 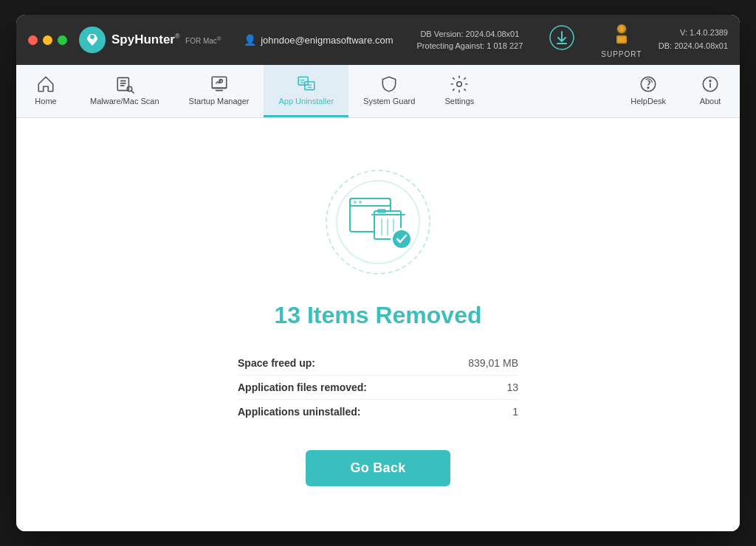 I want to click on success-icon, so click(x=378, y=222).